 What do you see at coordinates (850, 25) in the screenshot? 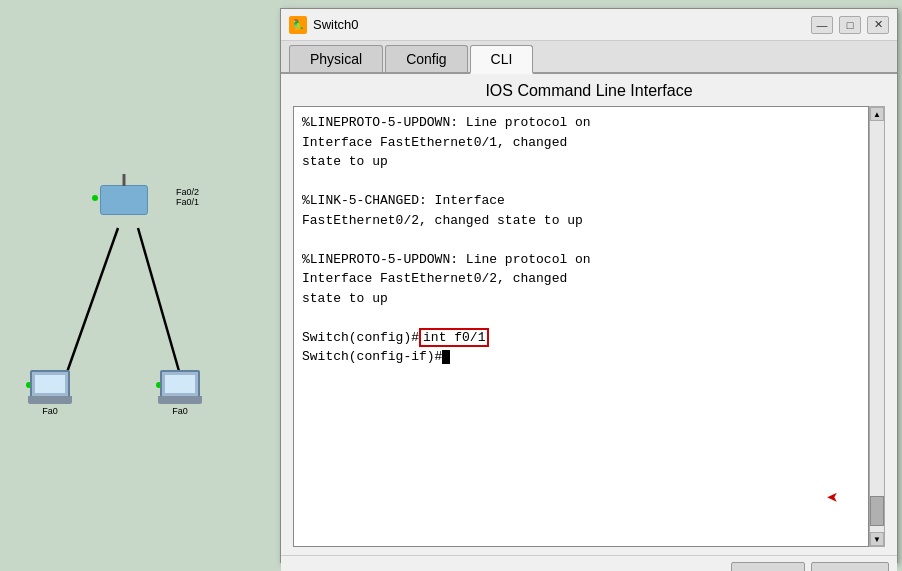
I see `maximize-button: □` at bounding box center [850, 25].